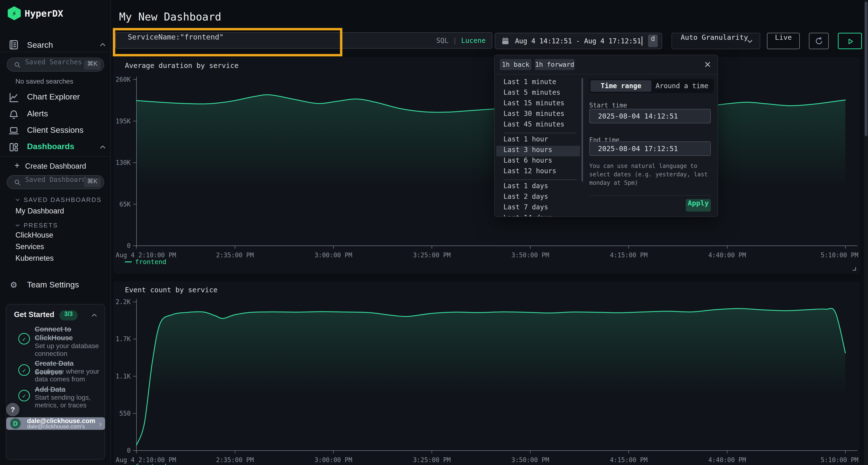 This screenshot has width=868, height=465. I want to click on saved-dashboards-placeholder: Saved Dashboards, so click(58, 180).